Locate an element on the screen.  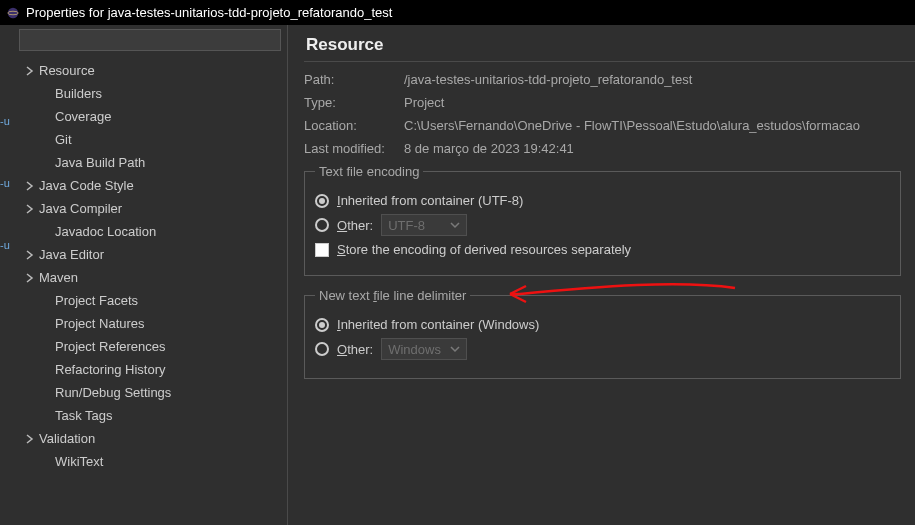
sidebar-item-label: Coverage is located at coordinates (83, 116).